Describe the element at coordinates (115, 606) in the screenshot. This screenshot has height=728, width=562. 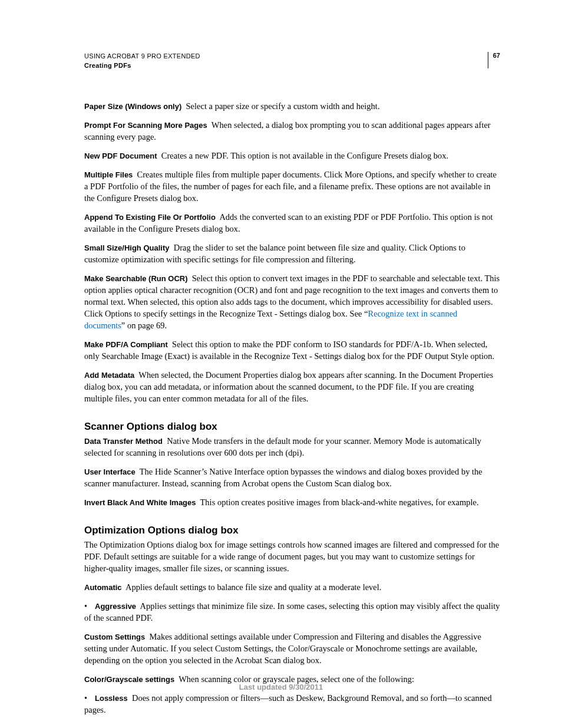
I see `bullet-term: Aggressive` at that location.